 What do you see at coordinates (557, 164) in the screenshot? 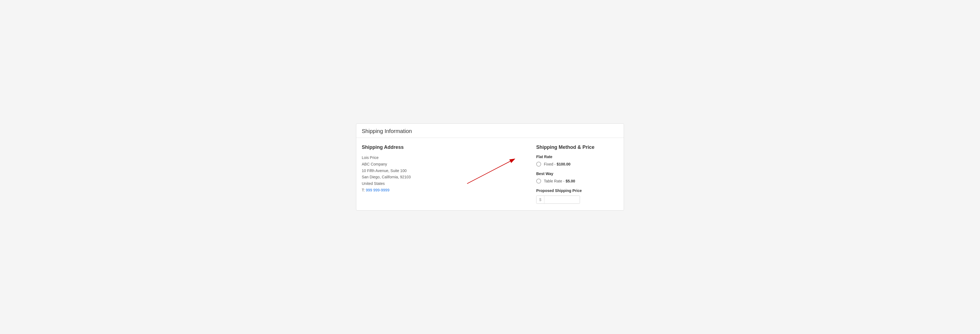
I see `flat-rate-label: Fixed - $100.00` at bounding box center [557, 164].